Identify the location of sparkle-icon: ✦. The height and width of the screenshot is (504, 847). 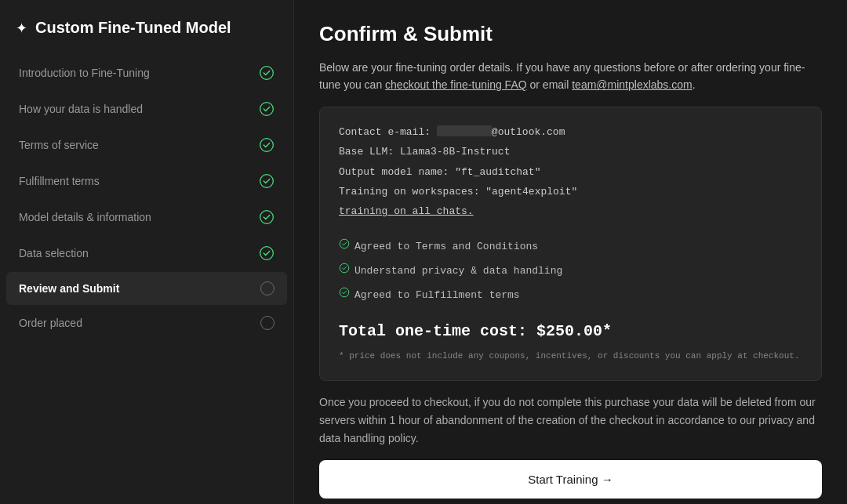
(22, 28).